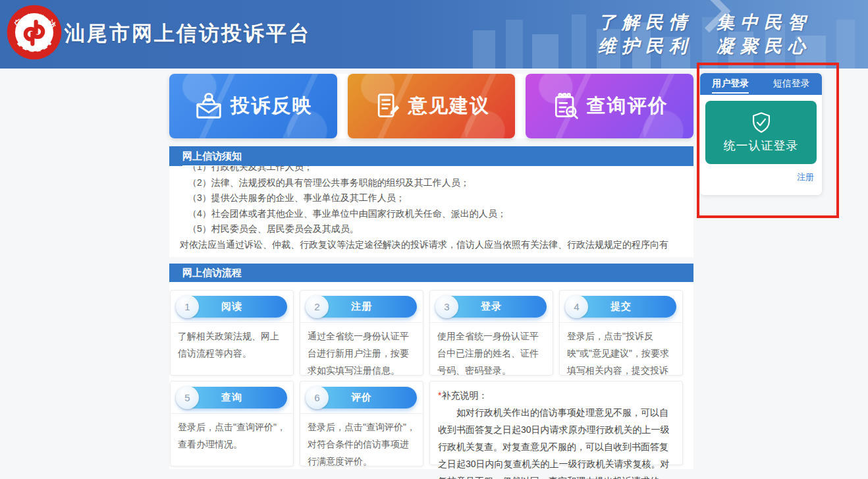 Image resolution: width=868 pixels, height=479 pixels. What do you see at coordinates (761, 123) in the screenshot?
I see `shield-check-icon` at bounding box center [761, 123].